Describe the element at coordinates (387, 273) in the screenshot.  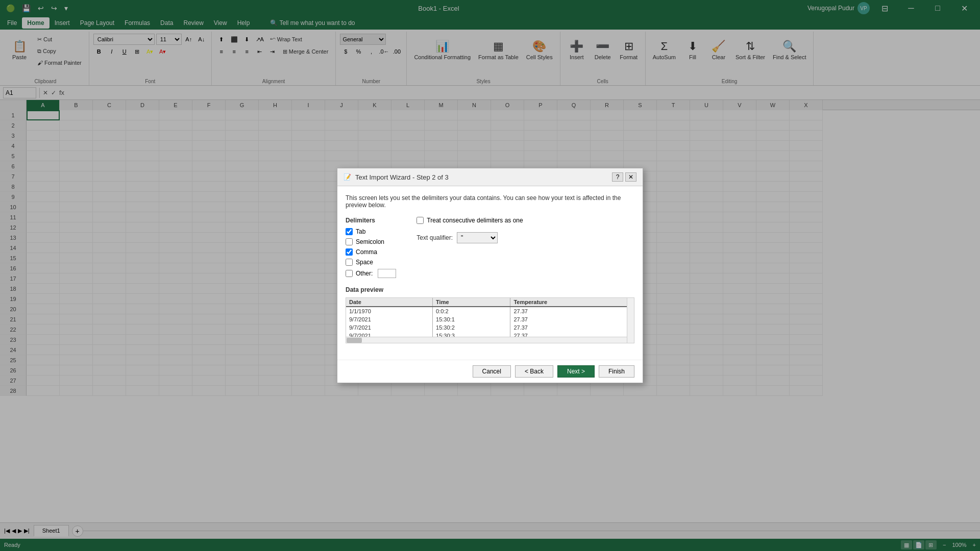
I see `other-delimiter-input` at that location.